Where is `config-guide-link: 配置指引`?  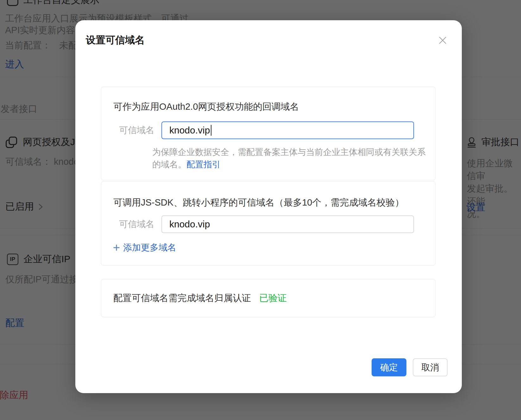
config-guide-link: 配置指引 is located at coordinates (204, 164).